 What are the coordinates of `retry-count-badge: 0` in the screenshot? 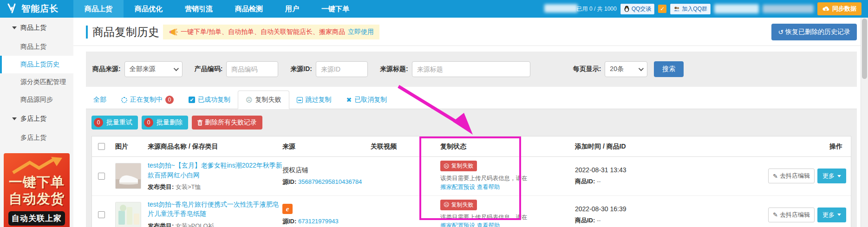 It's located at (98, 123).